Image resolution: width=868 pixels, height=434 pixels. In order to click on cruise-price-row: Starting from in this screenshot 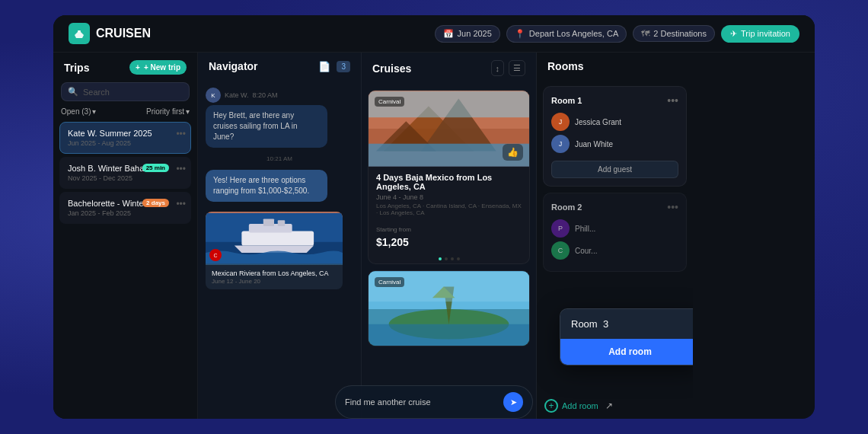, I will do `click(449, 228)`.